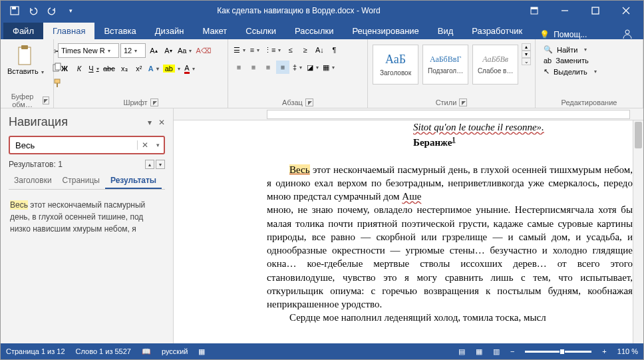 This screenshot has height=360, width=644. What do you see at coordinates (565, 11) in the screenshot?
I see `minimize-button` at bounding box center [565, 11].